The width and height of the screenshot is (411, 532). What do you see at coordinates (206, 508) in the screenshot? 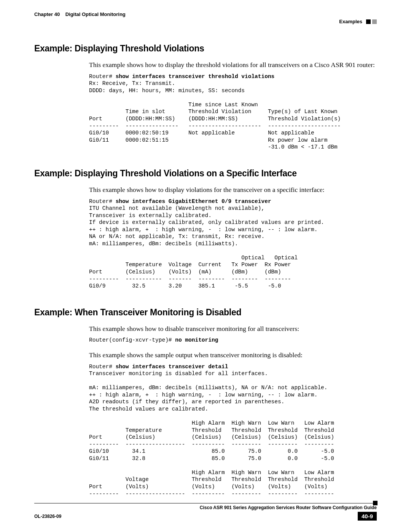
I see `footer-guide-title: Cisco ASR 901 Series Aggregation Service…` at bounding box center [206, 508].